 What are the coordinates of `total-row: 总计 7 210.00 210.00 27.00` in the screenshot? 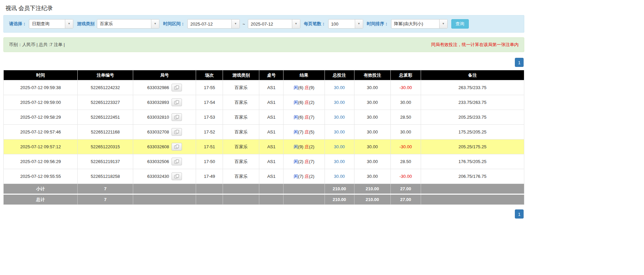 It's located at (264, 200).